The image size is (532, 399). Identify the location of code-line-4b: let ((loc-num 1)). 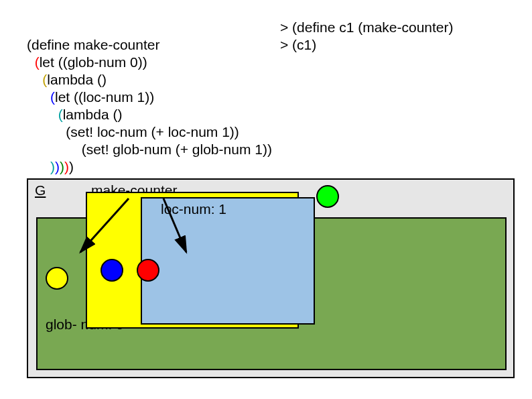
(105, 97).